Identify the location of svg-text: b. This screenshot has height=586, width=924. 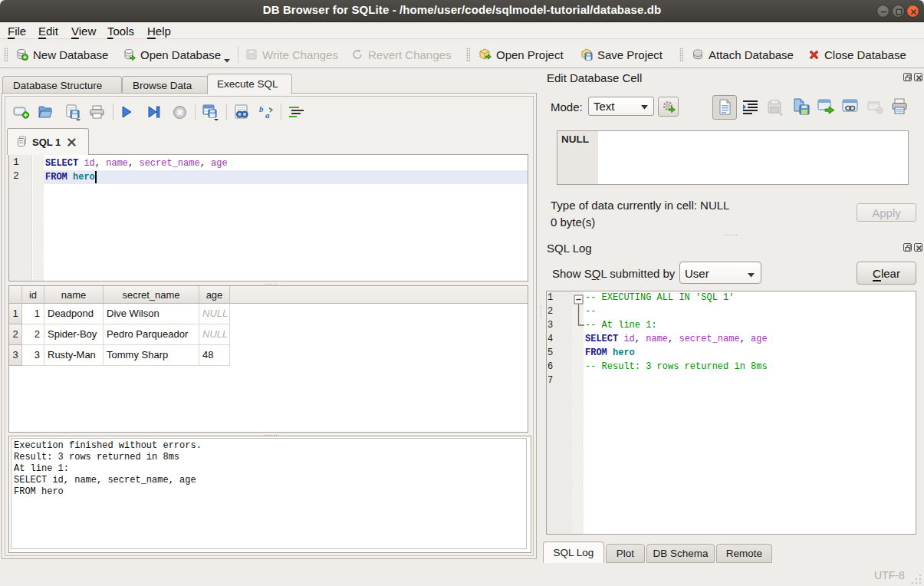
(261, 109).